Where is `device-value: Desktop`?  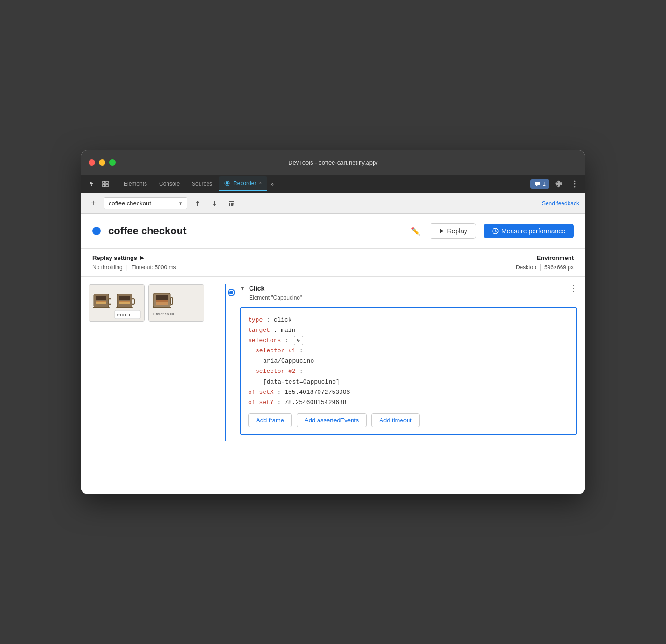
device-value: Desktop is located at coordinates (526, 267).